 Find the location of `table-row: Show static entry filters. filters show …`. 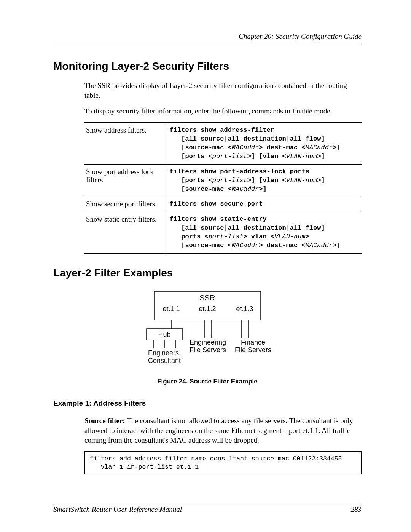

table-row: Show static entry filters. filters show … is located at coordinates (223, 233).